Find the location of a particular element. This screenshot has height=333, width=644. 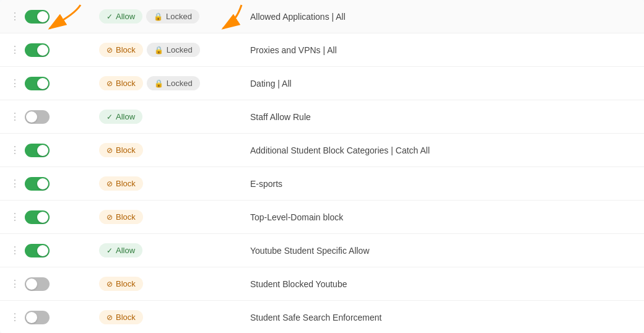

rule-name: Dating | All is located at coordinates (435, 84).